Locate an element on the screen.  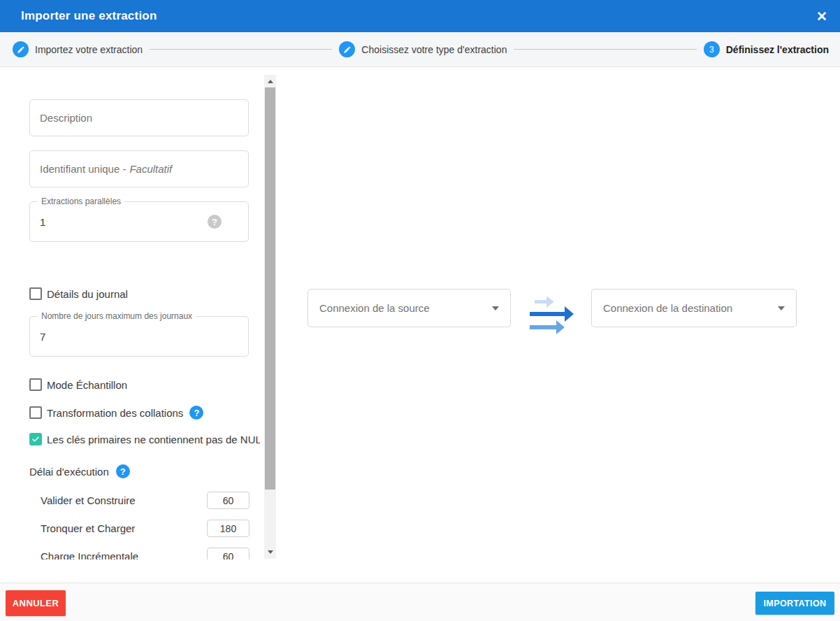
identifier-placeholder: Identifiant unique - is located at coordinates (82, 169).